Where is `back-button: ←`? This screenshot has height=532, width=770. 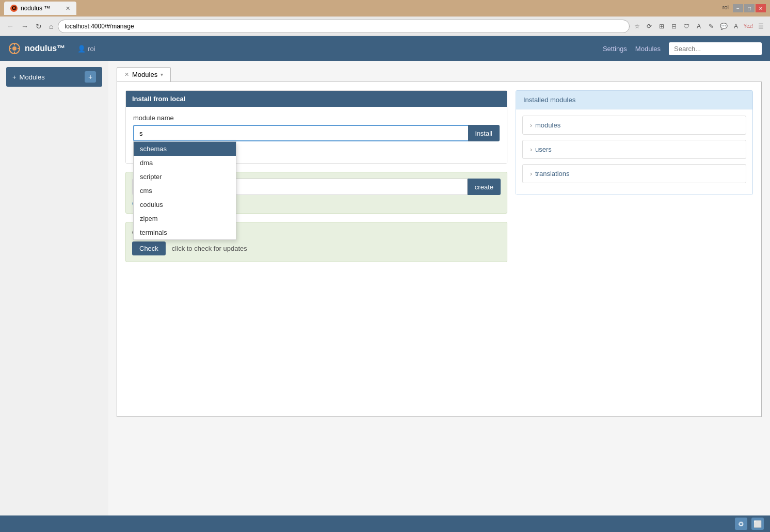
back-button: ← is located at coordinates (10, 26).